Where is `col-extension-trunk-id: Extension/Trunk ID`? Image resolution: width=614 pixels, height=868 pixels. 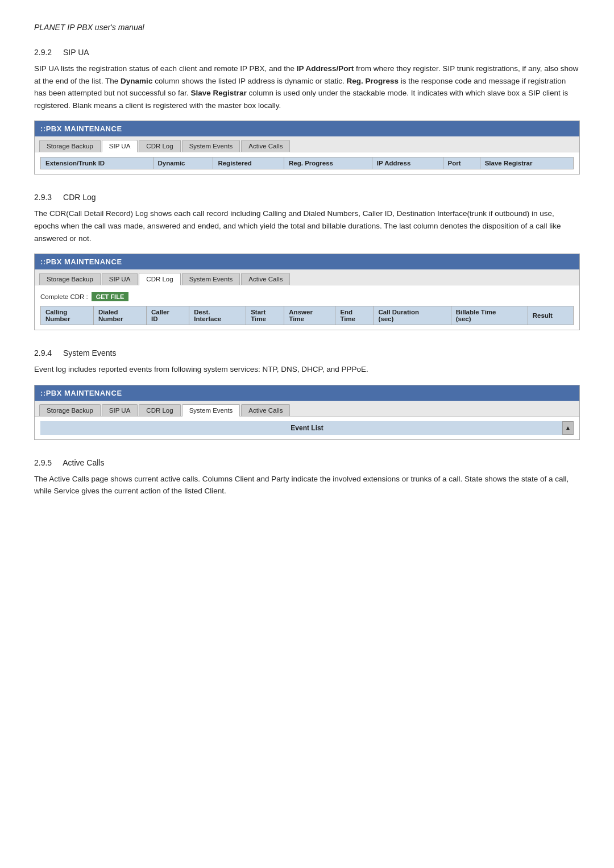 col-extension-trunk-id: Extension/Trunk ID is located at coordinates (97, 164).